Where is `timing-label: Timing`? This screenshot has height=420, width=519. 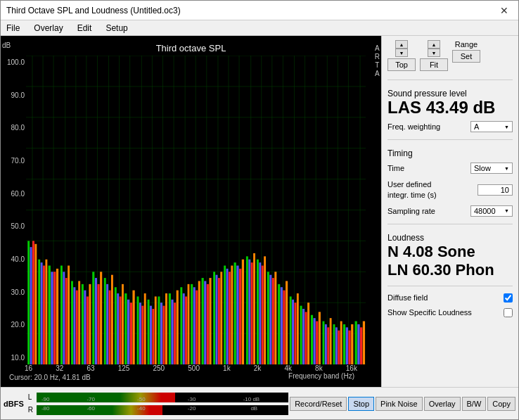 timing-label: Timing is located at coordinates (450, 153).